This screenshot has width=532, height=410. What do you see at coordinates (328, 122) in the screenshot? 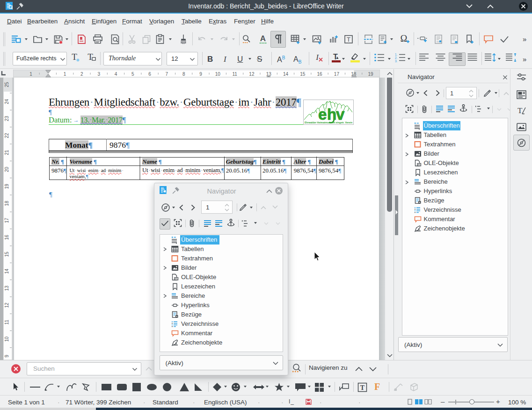
I see `svg-text:Ehrwalder Heimatmuseum eingetr: Ehrwalder Heimatmuseum eingetr. Verein` at bounding box center [328, 122].